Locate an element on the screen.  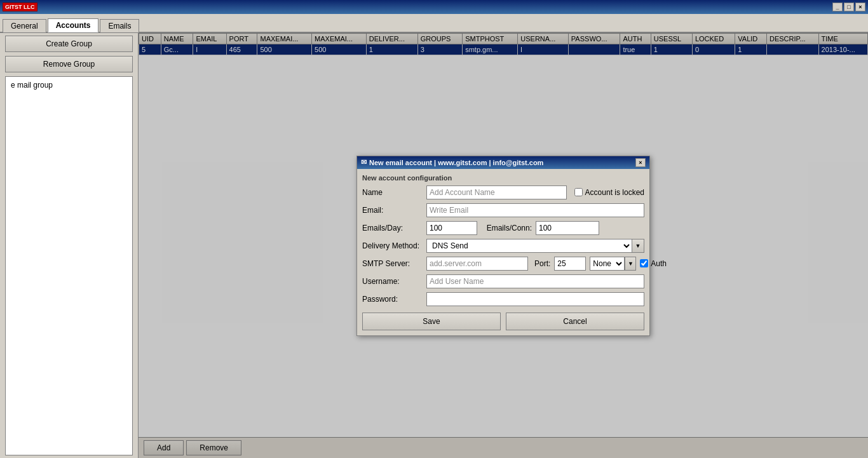
minimize-button: _ is located at coordinates (837, 7).